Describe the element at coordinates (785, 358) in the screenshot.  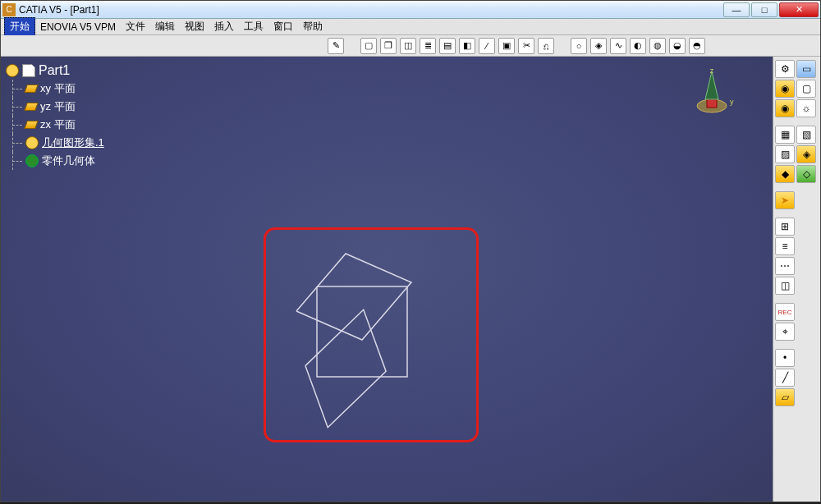
I see `rt-pt-icon: •` at that location.